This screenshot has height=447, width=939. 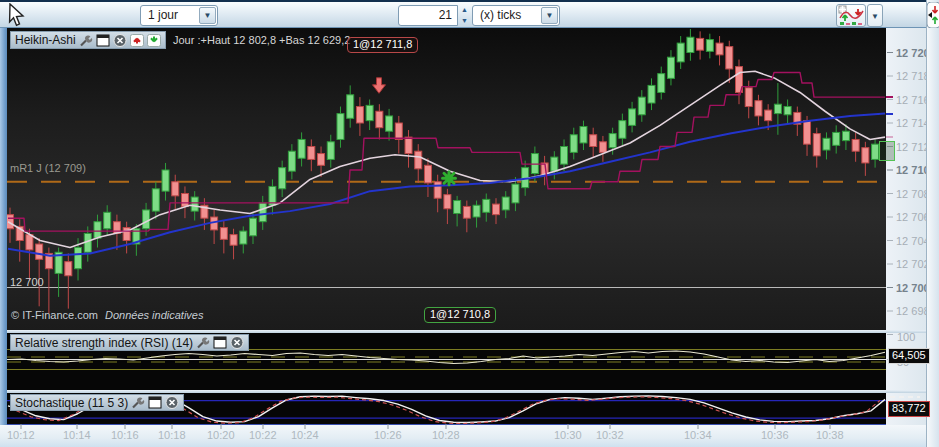 I want to click on price-axis-label: 12 718, so click(x=913, y=76).